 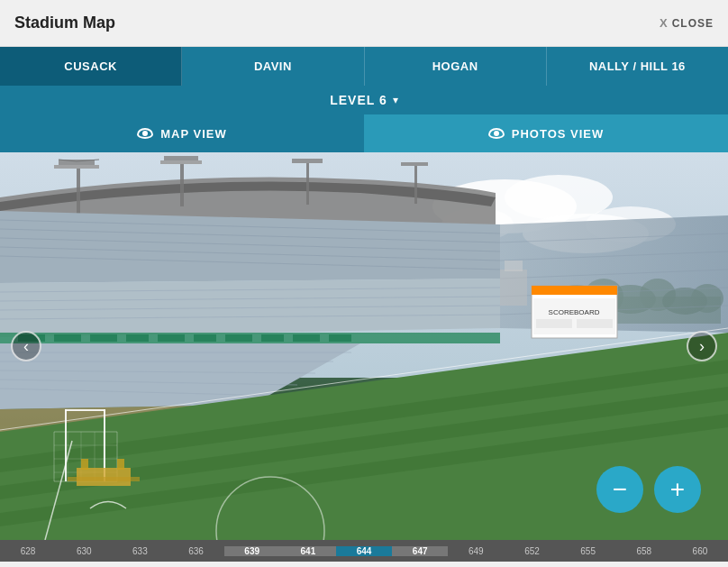 What do you see at coordinates (420, 552) in the screenshot?
I see `seat-number: 647` at bounding box center [420, 552].